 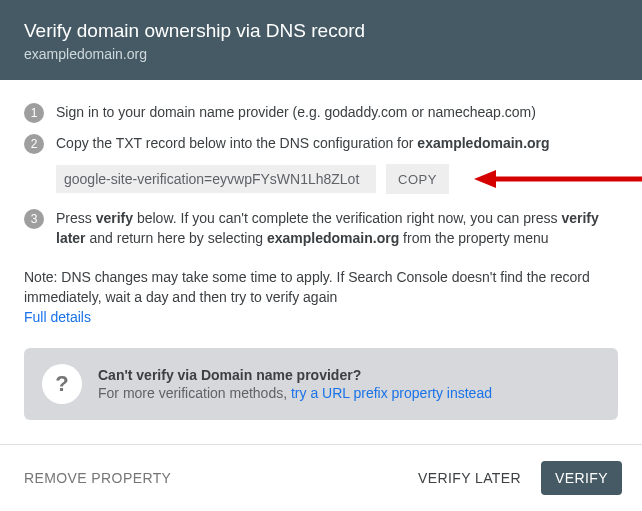 I want to click on txt-record-field: google-site-verification=eyvwpFYsWN1Lh8Z…, so click(x=216, y=179).